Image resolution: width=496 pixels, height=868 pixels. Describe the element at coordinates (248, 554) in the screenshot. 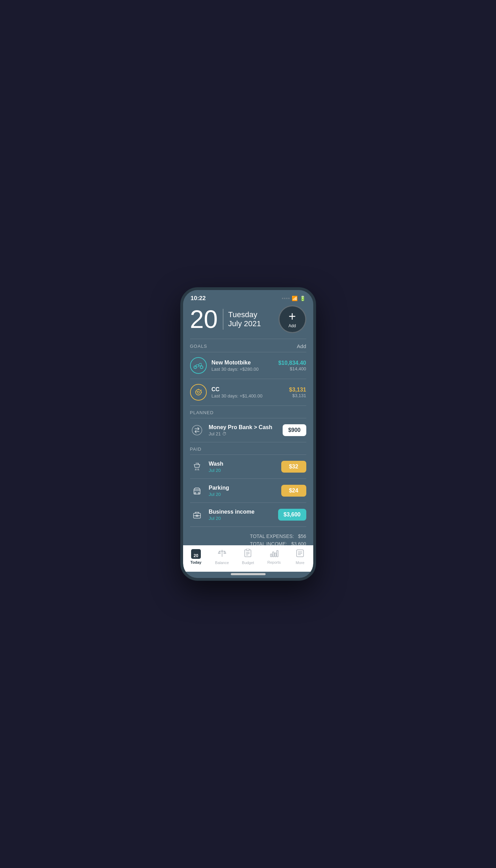

I see `budget-icon` at that location.